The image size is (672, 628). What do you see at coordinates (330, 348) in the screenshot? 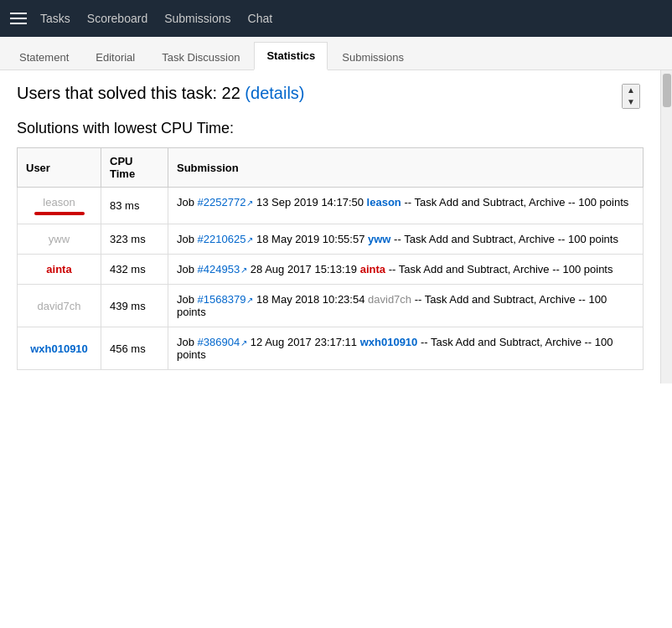
I see `table-row: wxh010910456 msJob #386904↗ 12 Aug 2017 …` at bounding box center [330, 348].